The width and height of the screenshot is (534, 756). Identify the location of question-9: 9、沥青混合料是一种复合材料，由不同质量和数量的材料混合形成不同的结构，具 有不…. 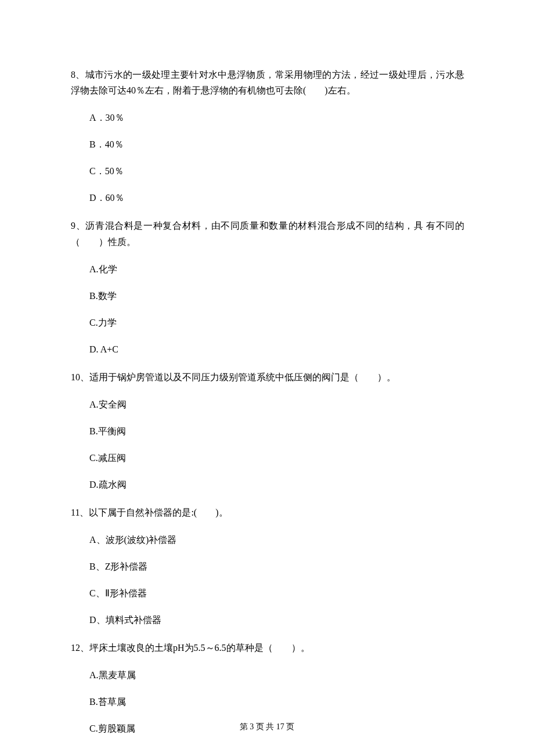
(268, 287).